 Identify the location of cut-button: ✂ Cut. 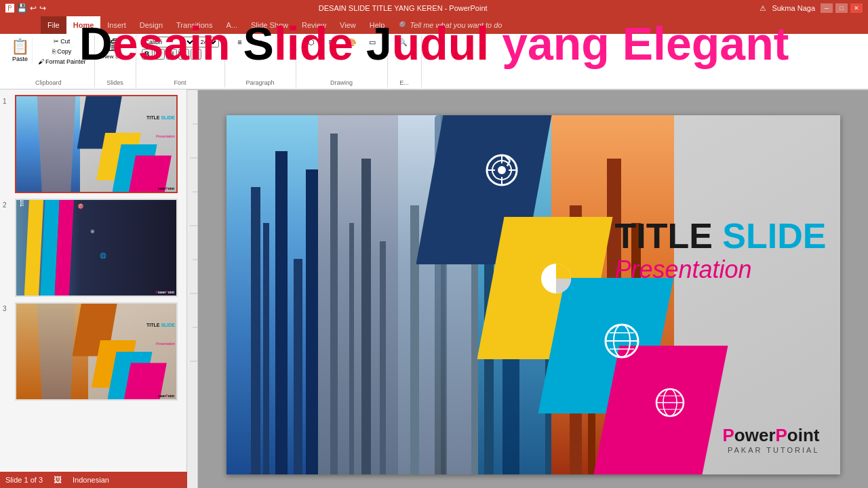
(62, 41).